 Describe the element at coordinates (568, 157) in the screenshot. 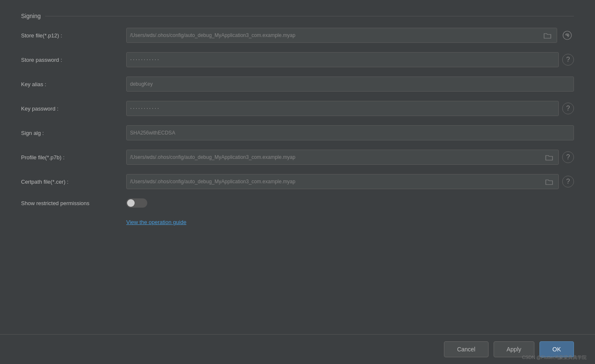

I see `profile-file-help-button: ?` at that location.